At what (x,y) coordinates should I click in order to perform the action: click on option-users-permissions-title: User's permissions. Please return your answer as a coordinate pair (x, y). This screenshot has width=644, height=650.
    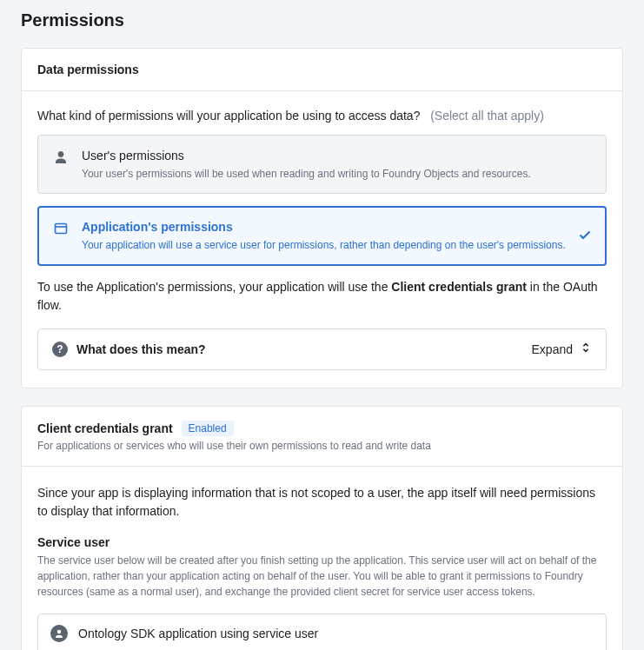
    Looking at the image, I should click on (337, 156).